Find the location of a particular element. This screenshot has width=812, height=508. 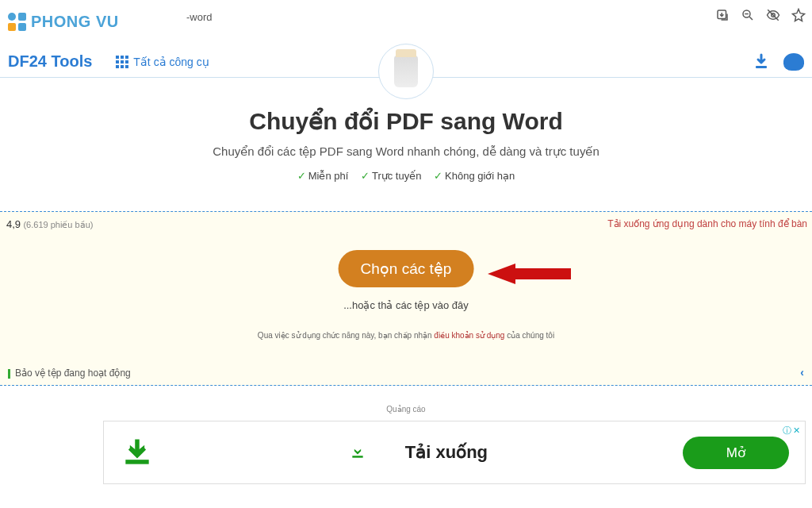

star-icon is located at coordinates (799, 15).